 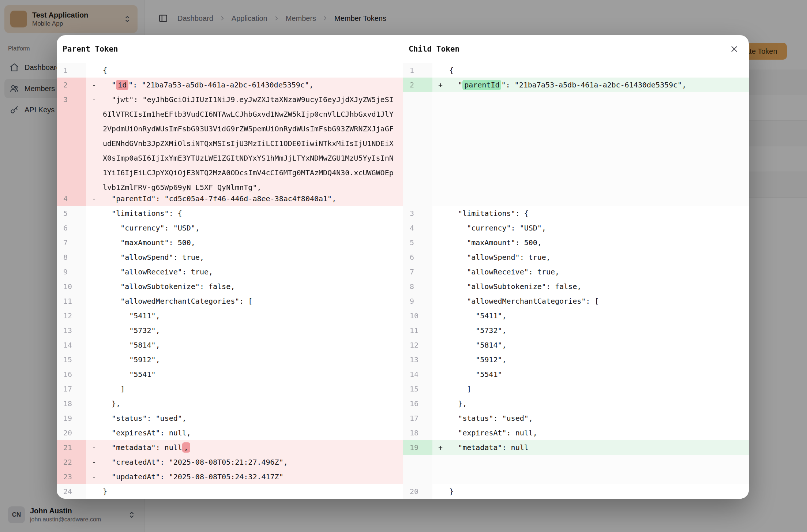 What do you see at coordinates (230, 142) in the screenshot?
I see `parent-diff-line: 3- "jwt": "eyJhbGciOiJIUzI1NiJ9.eyJwZXJt…` at bounding box center [230, 142].